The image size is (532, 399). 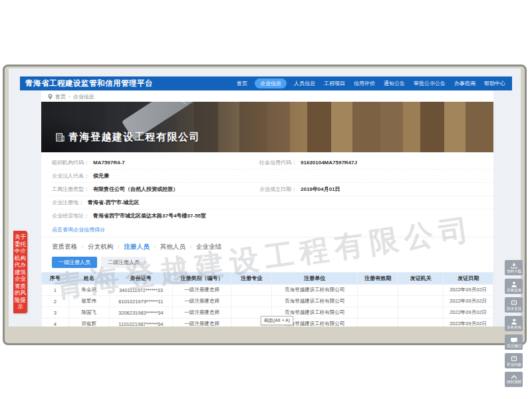 What do you see at coordinates (89, 290) in the screenshot?
I see `table-cell: 朱金武` at bounding box center [89, 290].